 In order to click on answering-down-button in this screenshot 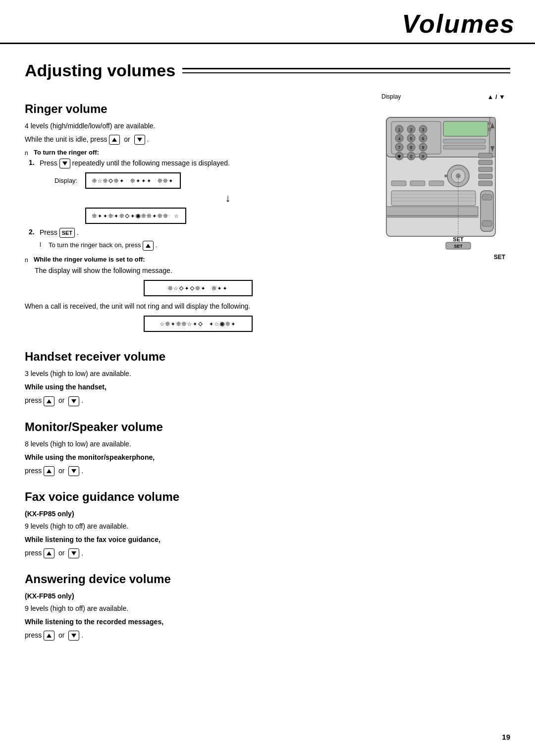, I will do `click(74, 636)`.